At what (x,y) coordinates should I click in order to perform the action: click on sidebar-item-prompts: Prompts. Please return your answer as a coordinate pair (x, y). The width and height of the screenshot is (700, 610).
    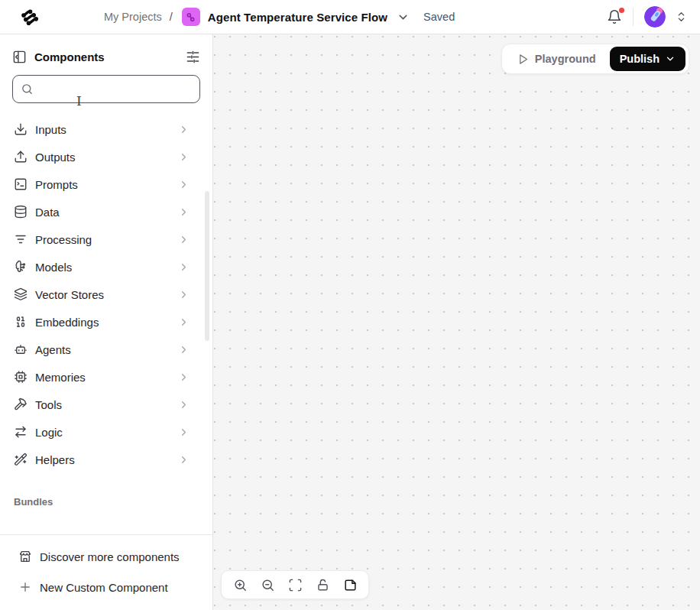
    Looking at the image, I should click on (106, 184).